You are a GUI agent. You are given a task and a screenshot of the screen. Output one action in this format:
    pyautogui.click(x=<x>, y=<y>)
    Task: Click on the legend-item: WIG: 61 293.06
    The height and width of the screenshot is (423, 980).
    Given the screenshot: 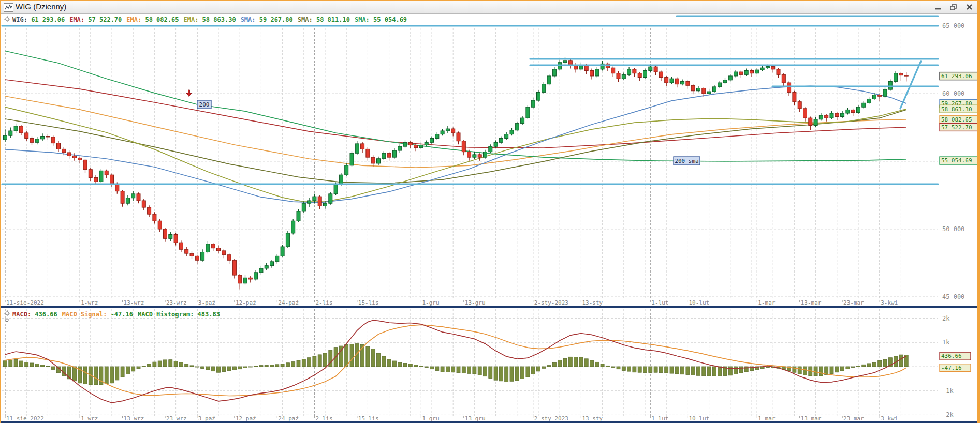 What is the action you would take?
    pyautogui.click(x=38, y=20)
    